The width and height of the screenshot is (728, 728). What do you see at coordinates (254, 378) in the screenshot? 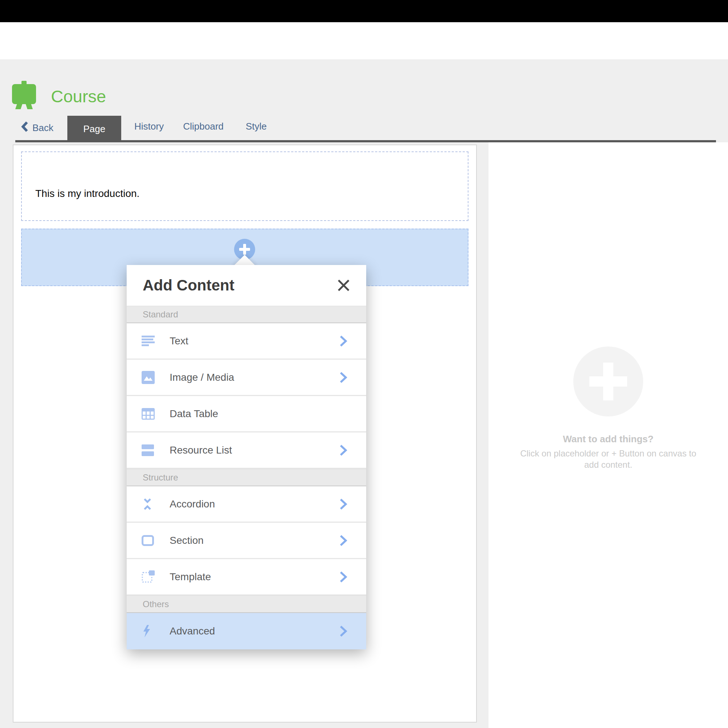
I see `menu-item-label: Image / Media` at bounding box center [254, 378].